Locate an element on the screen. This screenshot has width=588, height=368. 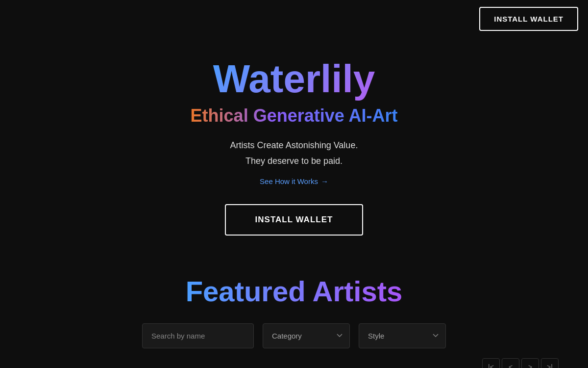
filters-row: Category Digital Art Photography Illustr… is located at coordinates (294, 336).